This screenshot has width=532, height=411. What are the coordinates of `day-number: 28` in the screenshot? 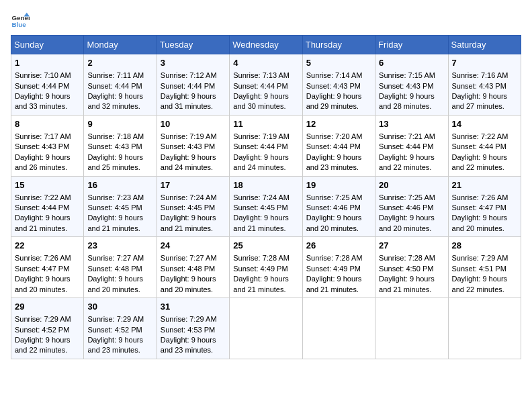 It's located at (485, 246).